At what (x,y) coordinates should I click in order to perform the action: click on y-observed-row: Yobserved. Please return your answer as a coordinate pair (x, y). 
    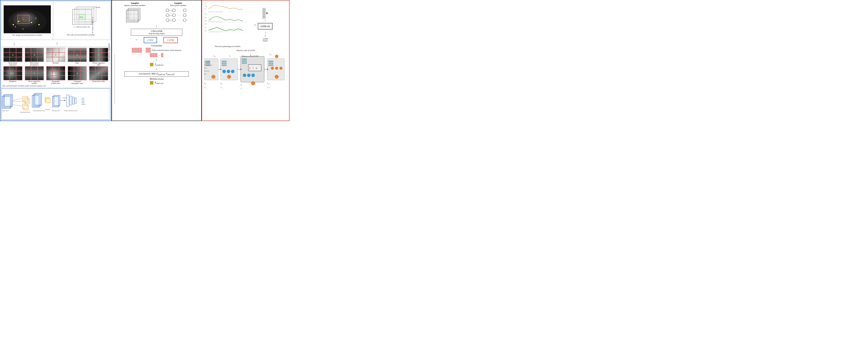
    Looking at the image, I should click on (156, 83).